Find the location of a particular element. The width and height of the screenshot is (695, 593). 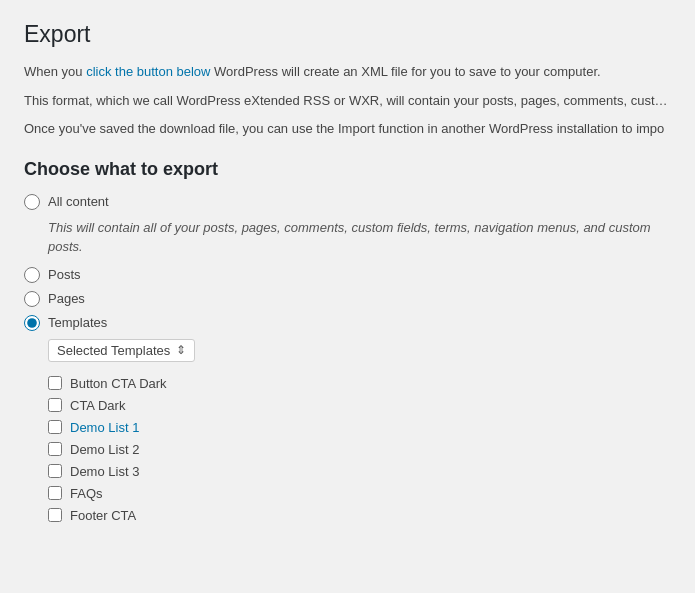

checkbox-footer-cta is located at coordinates (55, 515).